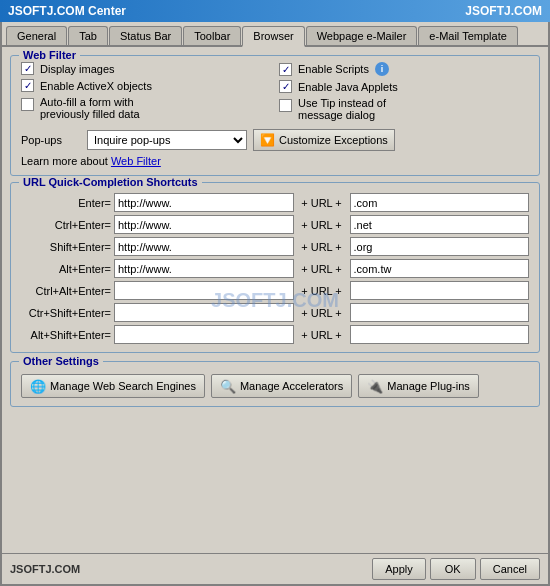 The height and width of the screenshot is (586, 550). Describe the element at coordinates (66, 225) in the screenshot. I see `ctrl-enter-label: Ctrl+Enter=` at that location.